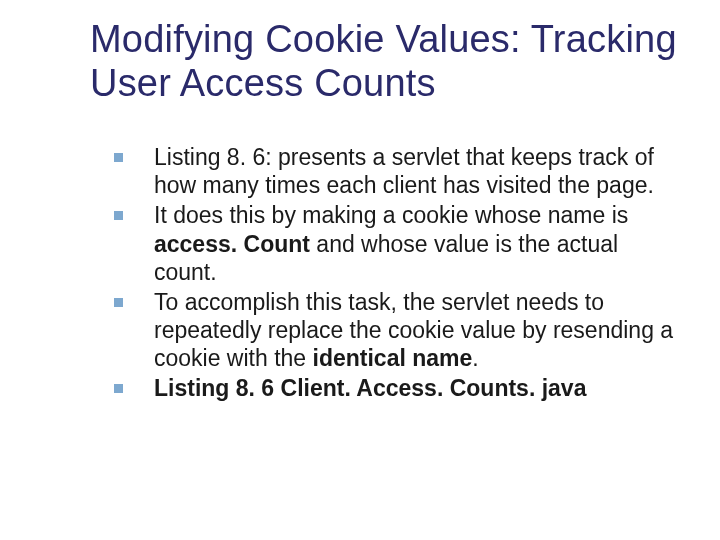 Image resolution: width=720 pixels, height=540 pixels. What do you see at coordinates (397, 388) in the screenshot?
I see `list-item: Listing 8. 6 Client. Access. Counts. jav…` at bounding box center [397, 388].